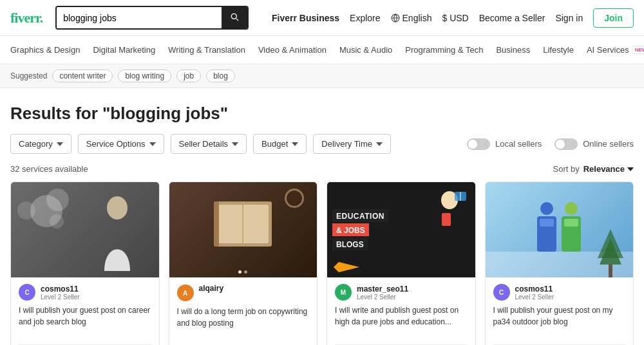 The image size is (644, 345). Describe the element at coordinates (395, 18) in the screenshot. I see `globe-icon` at that location.